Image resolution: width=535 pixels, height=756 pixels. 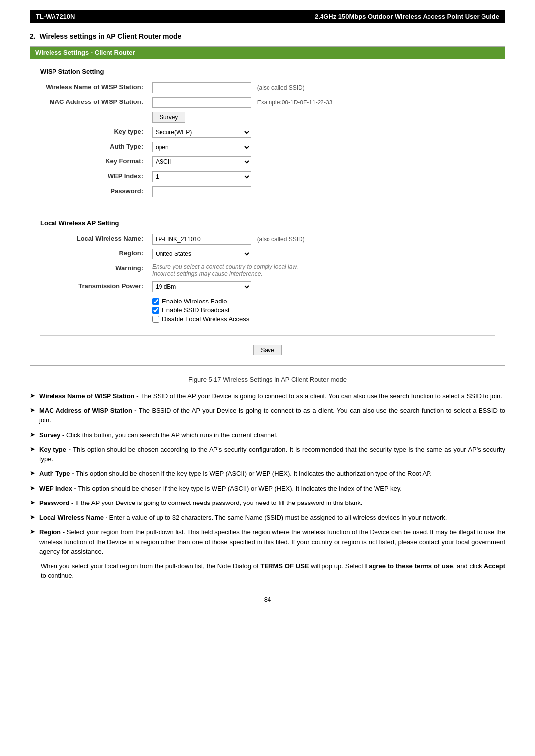 I want to click on password-label: Password:, so click(x=95, y=192).